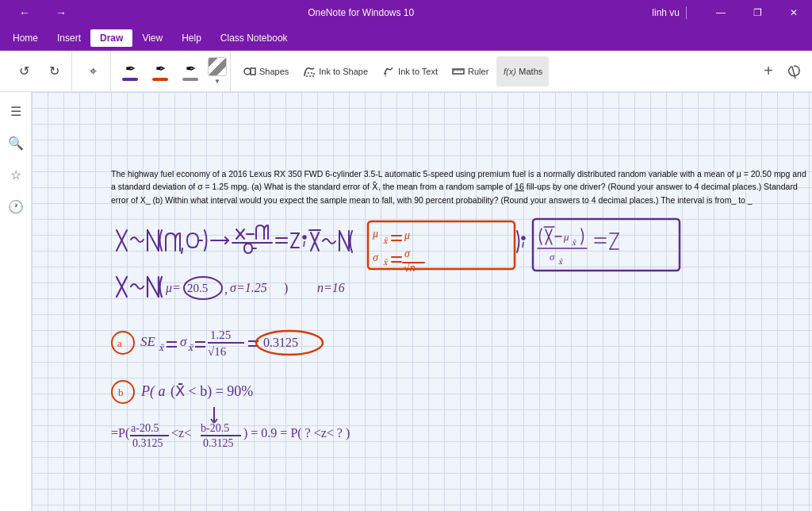 This screenshot has height=511, width=812. I want to click on menu-class-notebook: Class Notebook, so click(254, 38).